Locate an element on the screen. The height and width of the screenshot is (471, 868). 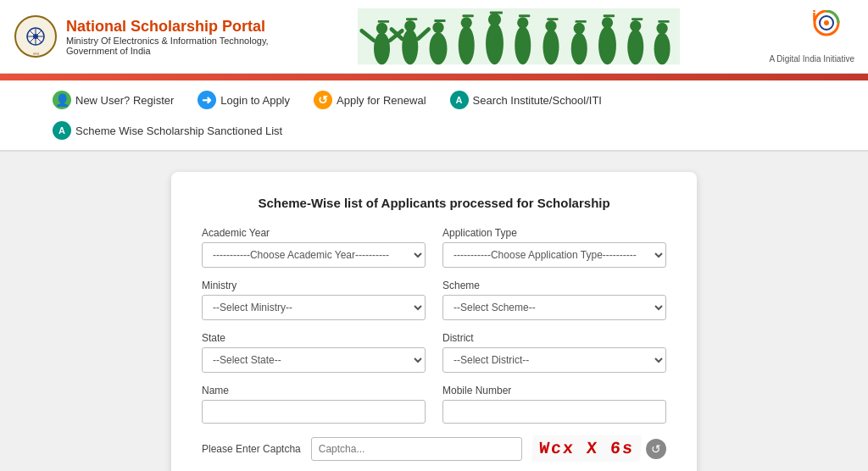
name-label: Name is located at coordinates (314, 391).